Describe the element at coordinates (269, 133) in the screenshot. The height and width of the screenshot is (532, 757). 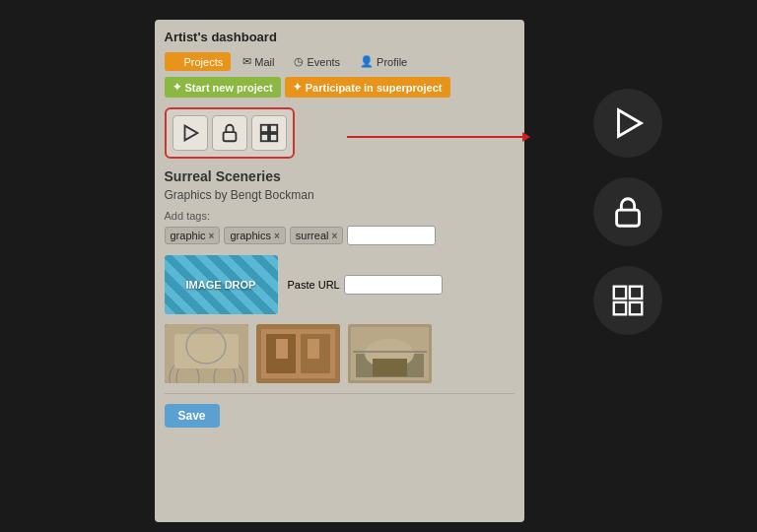
I see `grid-tool-button` at that location.